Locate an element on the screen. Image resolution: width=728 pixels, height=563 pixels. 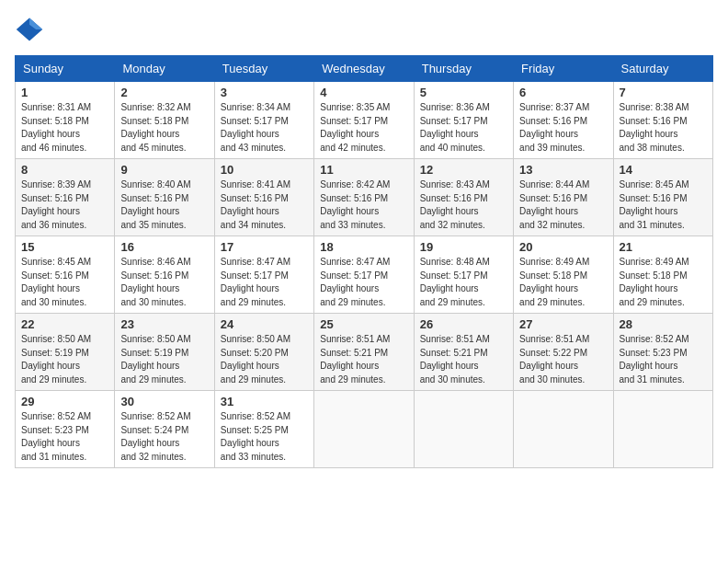
day-info: Sunrise: 8:32 AMSunset: 5:18 PMDaylight … is located at coordinates (155, 127).